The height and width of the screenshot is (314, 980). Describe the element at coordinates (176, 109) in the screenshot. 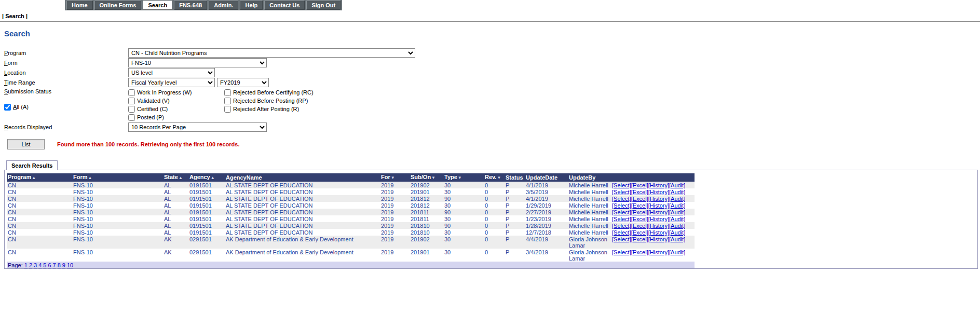

I see `certified-c-row: Certified (C)` at that location.